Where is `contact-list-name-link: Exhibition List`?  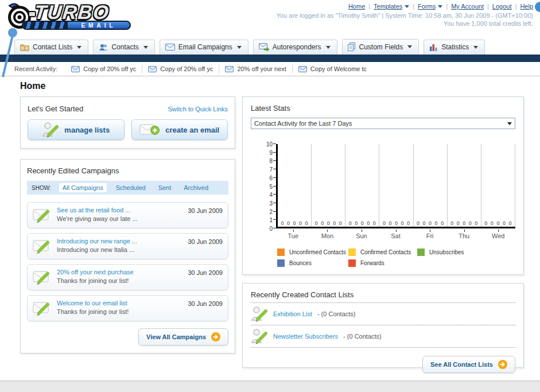
contact-list-name-link: Exhibition List is located at coordinates (293, 314).